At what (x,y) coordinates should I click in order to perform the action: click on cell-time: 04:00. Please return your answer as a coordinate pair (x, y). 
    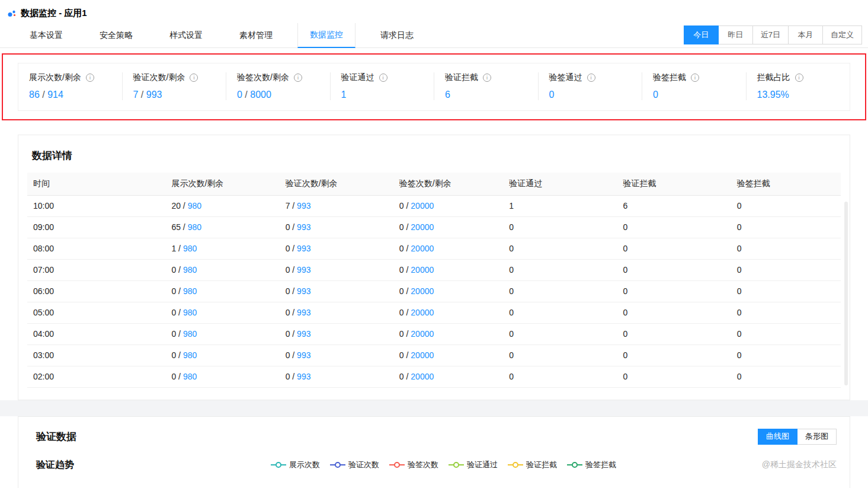
    Looking at the image, I should click on (96, 334).